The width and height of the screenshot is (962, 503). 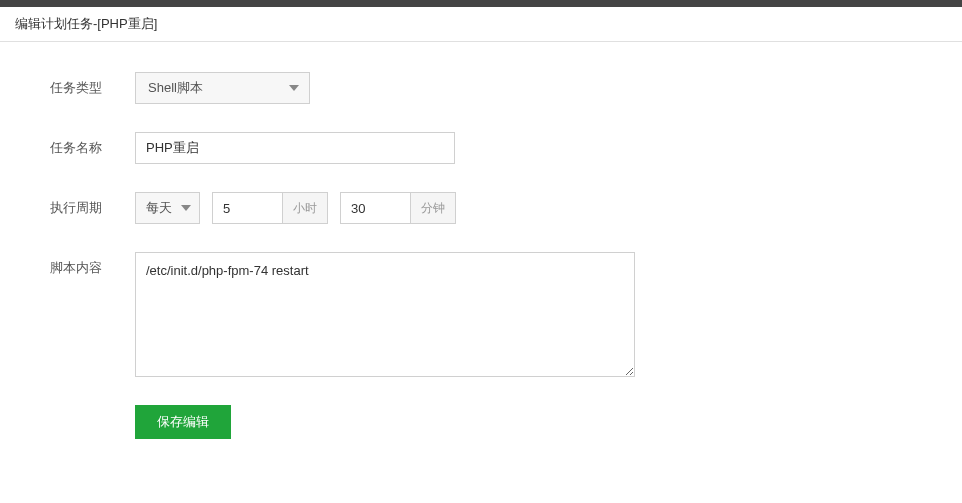 I want to click on label-task-name: 任务名称, so click(x=92, y=144).